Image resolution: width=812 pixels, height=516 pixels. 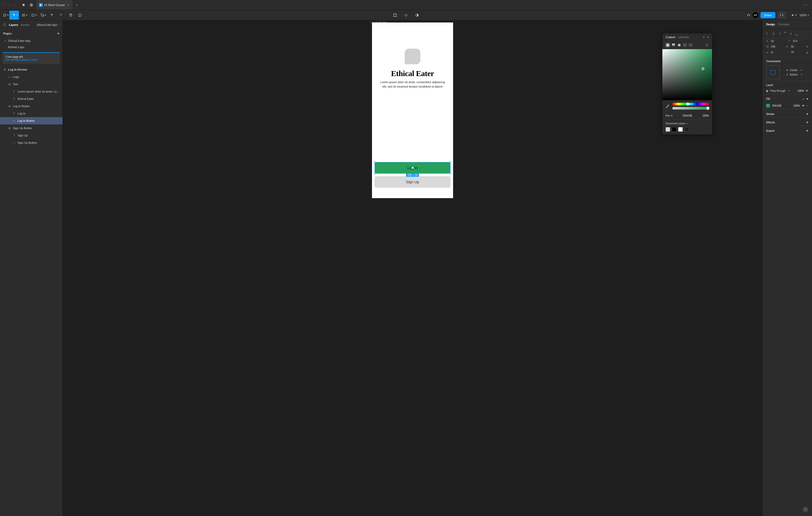 What do you see at coordinates (708, 37) in the screenshot?
I see `picker-close-icon: ×` at bounding box center [708, 37].